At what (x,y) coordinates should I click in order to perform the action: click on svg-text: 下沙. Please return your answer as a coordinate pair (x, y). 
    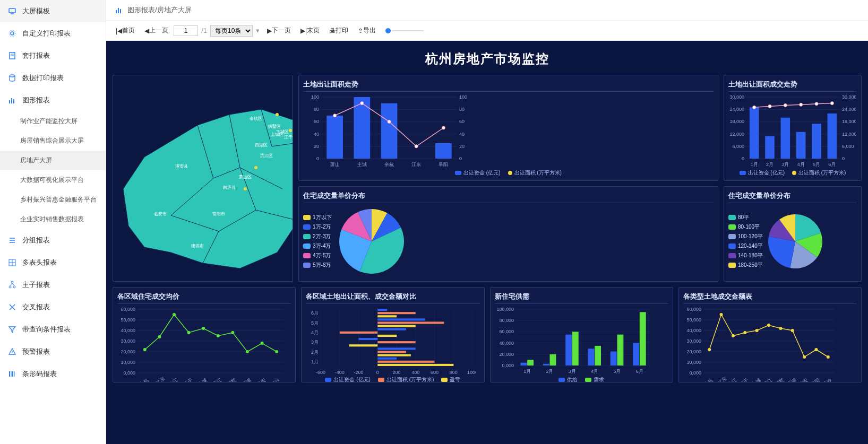
    Looking at the image, I should click on (827, 380).